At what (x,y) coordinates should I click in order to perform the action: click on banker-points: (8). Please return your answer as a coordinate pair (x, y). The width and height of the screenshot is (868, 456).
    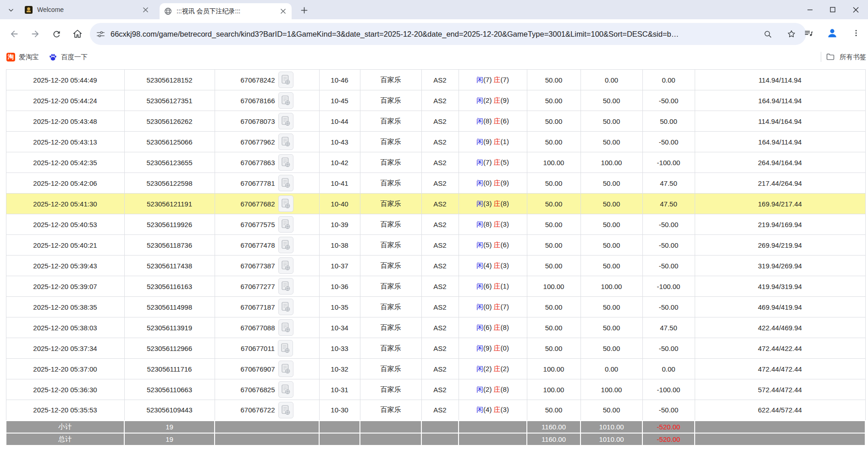
    Looking at the image, I should click on (505, 328).